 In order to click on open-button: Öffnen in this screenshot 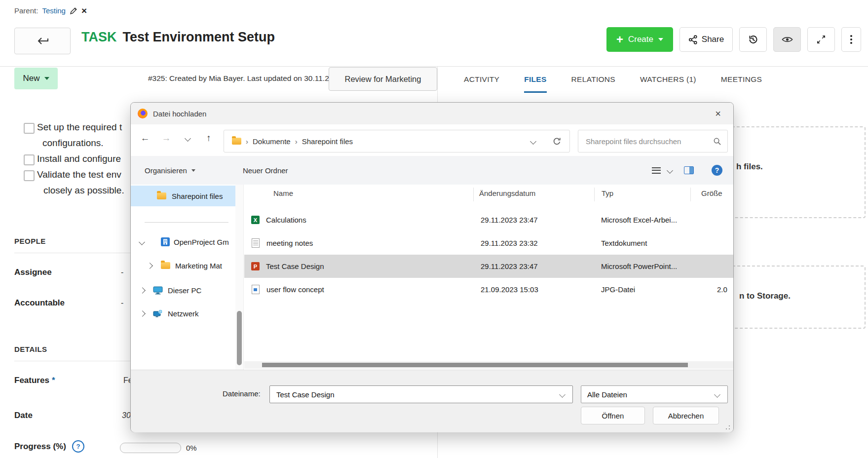, I will do `click(613, 416)`.